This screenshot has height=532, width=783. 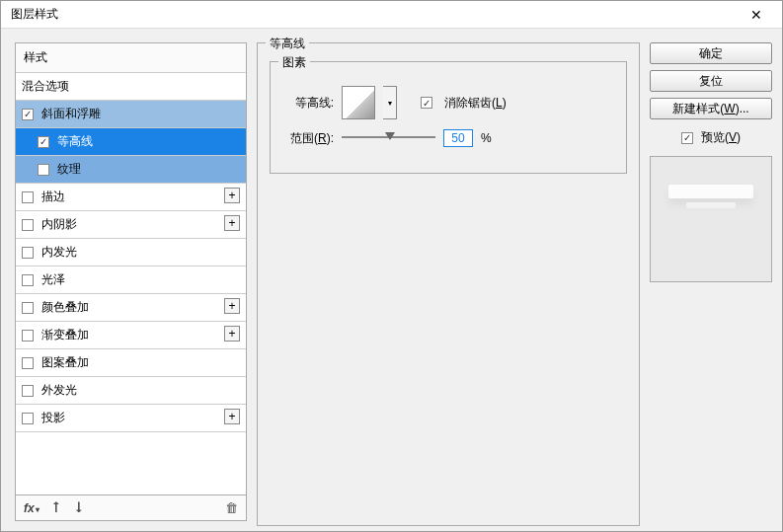 What do you see at coordinates (448, 103) in the screenshot?
I see `contour-row: 等高线: ▾ 消除锯齿(L)` at bounding box center [448, 103].